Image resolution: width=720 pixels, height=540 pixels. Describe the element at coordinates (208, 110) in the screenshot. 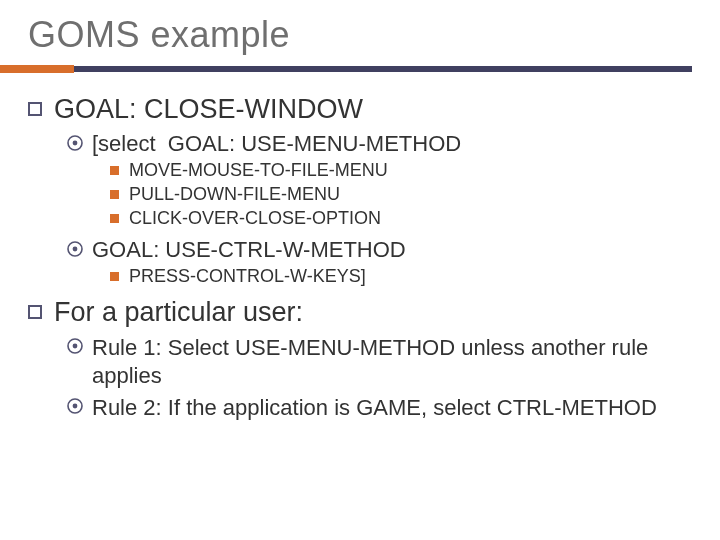

I see `text-goal-close-window: GOAL: CLOSE-WINDOW` at that location.